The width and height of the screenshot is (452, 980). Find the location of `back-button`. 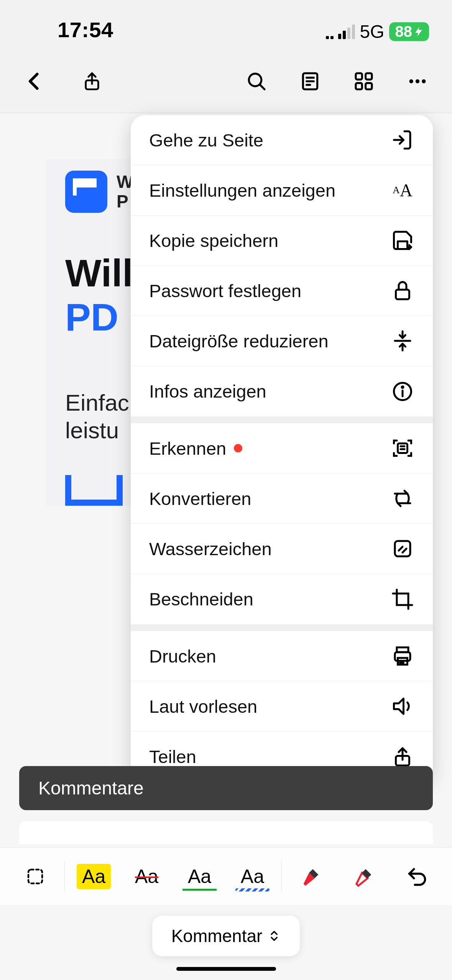

back-button is located at coordinates (35, 81).